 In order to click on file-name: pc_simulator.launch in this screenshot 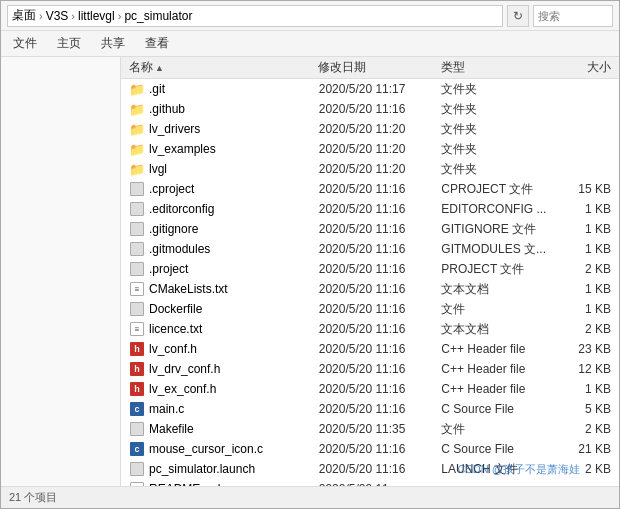, I will do `click(234, 469)`.